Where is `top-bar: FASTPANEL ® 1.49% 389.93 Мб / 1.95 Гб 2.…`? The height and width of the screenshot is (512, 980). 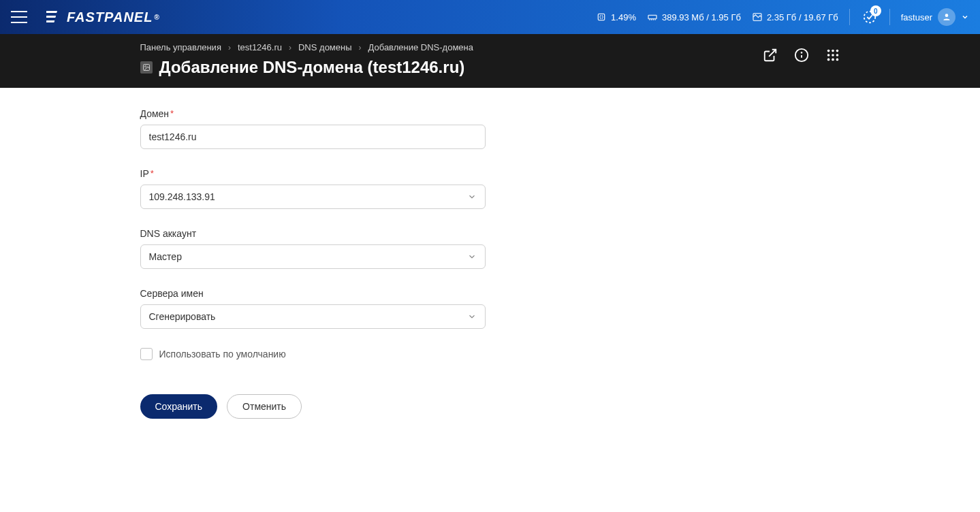 top-bar: FASTPANEL ® 1.49% 389.93 Мб / 1.95 Гб 2.… is located at coordinates (490, 17).